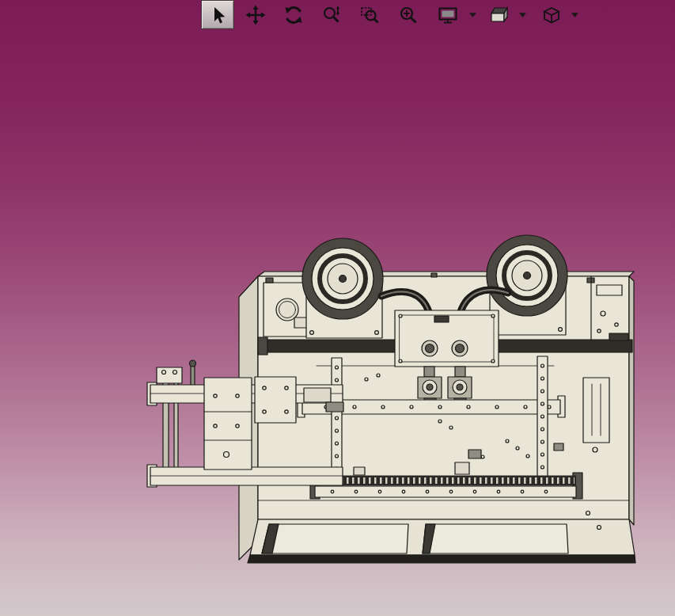 Image resolution: width=675 pixels, height=616 pixels. Describe the element at coordinates (552, 14) in the screenshot. I see `view-orientation-button` at that location.